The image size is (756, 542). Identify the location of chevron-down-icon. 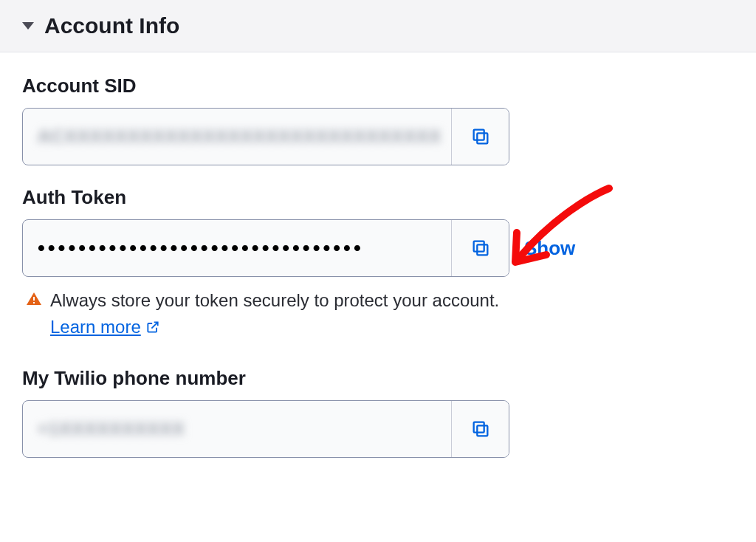
(28, 26).